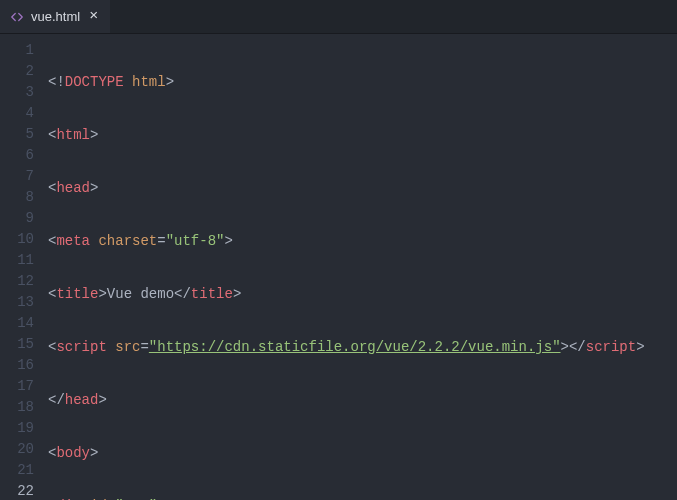 This screenshot has width=677, height=500. What do you see at coordinates (17, 198) in the screenshot?
I see `line-number: 8` at bounding box center [17, 198].